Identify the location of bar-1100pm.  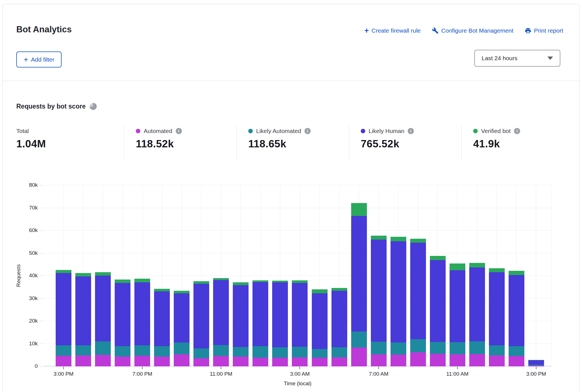
(221, 322).